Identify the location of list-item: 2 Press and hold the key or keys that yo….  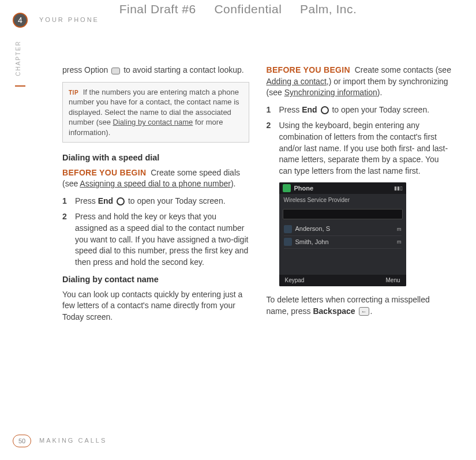
(156, 240).